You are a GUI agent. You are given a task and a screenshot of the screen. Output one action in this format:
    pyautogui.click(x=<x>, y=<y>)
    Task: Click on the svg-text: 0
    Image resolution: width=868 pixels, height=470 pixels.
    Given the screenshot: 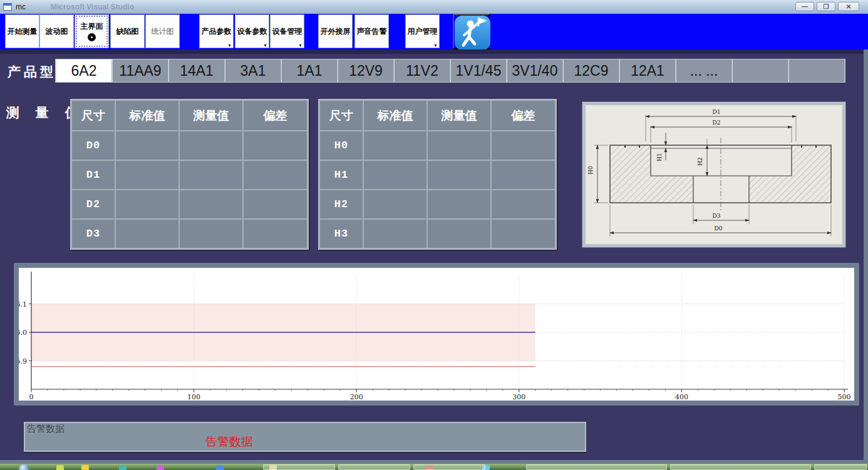 What is the action you would take?
    pyautogui.click(x=31, y=397)
    